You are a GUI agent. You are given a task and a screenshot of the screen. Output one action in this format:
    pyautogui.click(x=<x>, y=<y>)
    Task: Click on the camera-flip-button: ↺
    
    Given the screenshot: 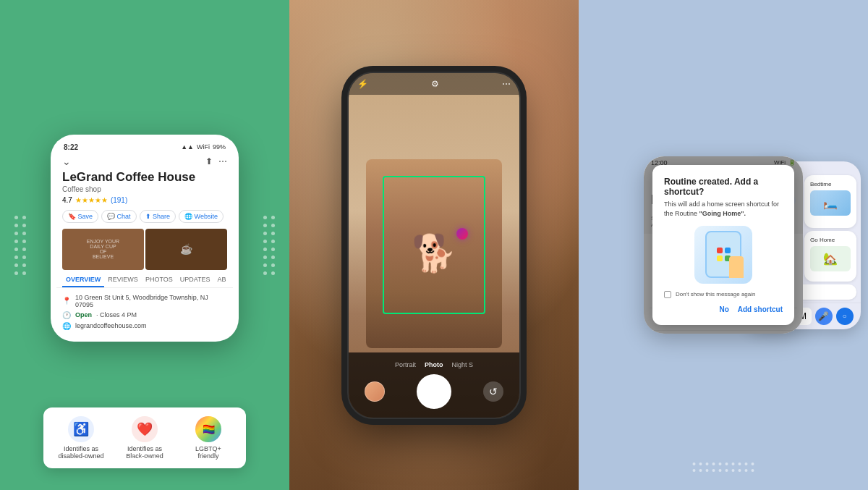 What is the action you would take?
    pyautogui.click(x=493, y=392)
    